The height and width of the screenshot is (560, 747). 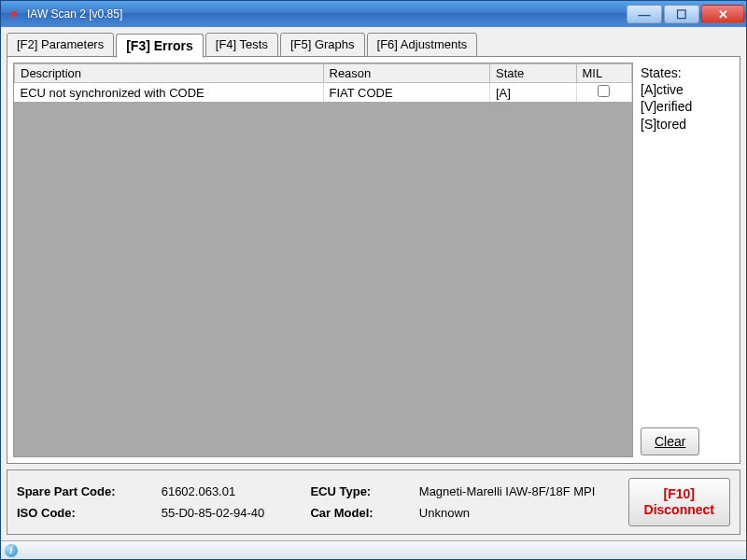 What do you see at coordinates (82, 513) in the screenshot?
I see `iso-code-label: ISO Code:` at bounding box center [82, 513].